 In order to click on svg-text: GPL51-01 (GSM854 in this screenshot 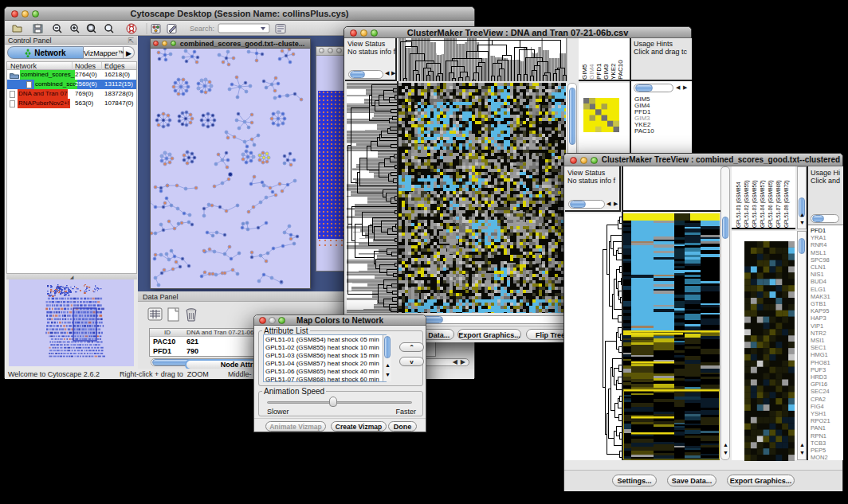, I will do `click(739, 205)`.